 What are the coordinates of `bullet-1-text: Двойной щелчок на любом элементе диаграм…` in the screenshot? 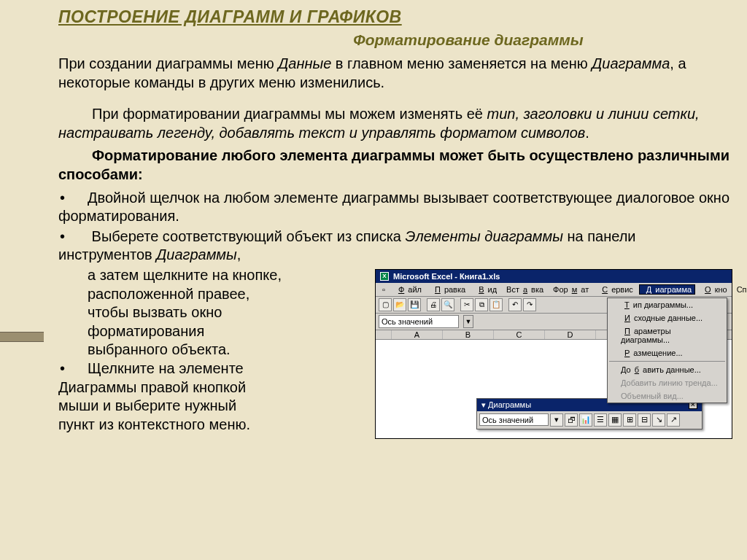 It's located at (394, 207).